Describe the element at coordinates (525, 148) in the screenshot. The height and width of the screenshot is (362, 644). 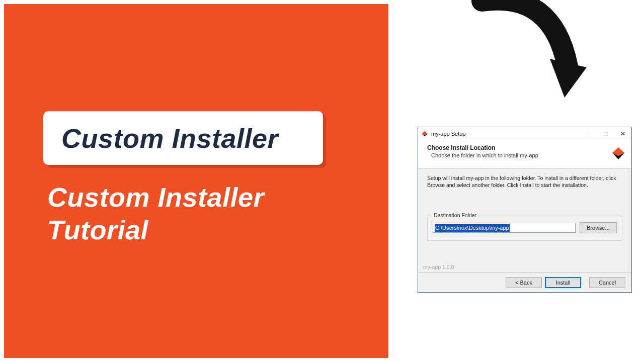
I see `dialog-header-title: Choose Install Location` at that location.